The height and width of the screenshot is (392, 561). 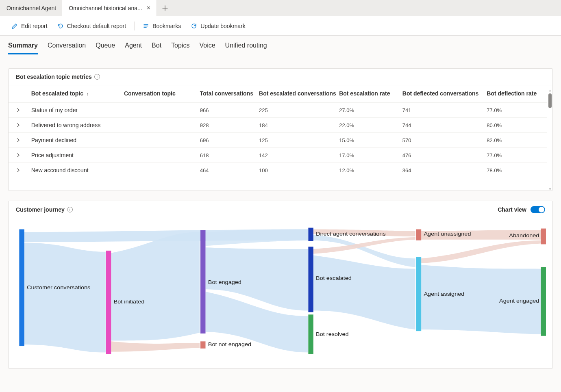 I want to click on table-row: Delivered to wrong address92818422.0%744…, so click(x=278, y=125).